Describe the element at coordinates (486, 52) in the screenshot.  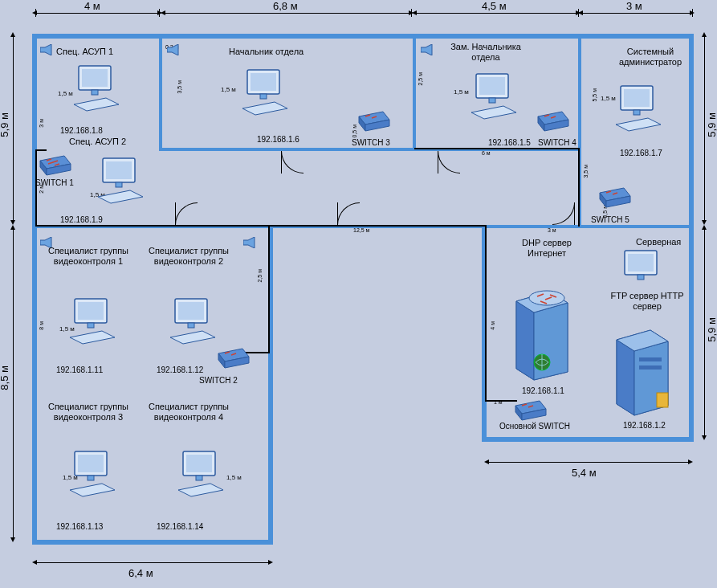
I see `label-deputy: Зам. Начальника отдела` at that location.